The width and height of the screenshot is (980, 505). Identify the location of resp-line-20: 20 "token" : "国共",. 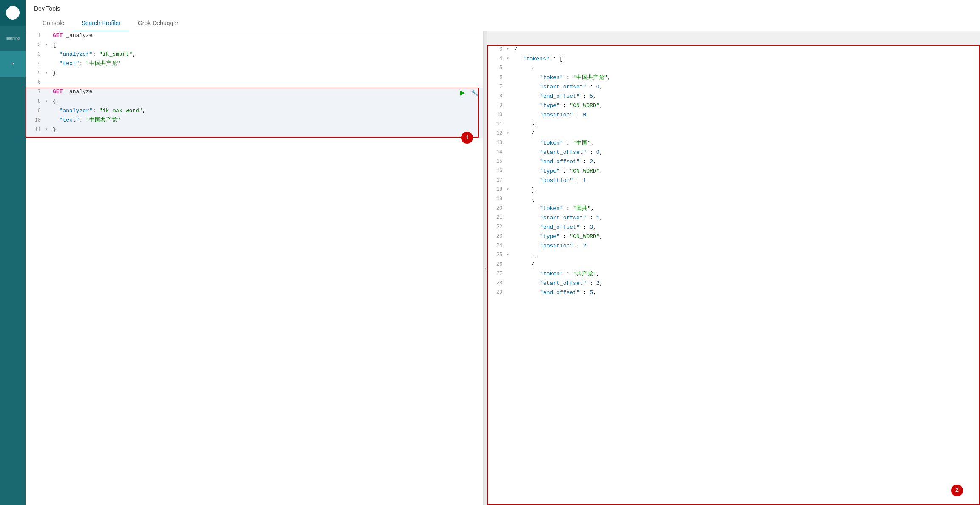
(733, 209).